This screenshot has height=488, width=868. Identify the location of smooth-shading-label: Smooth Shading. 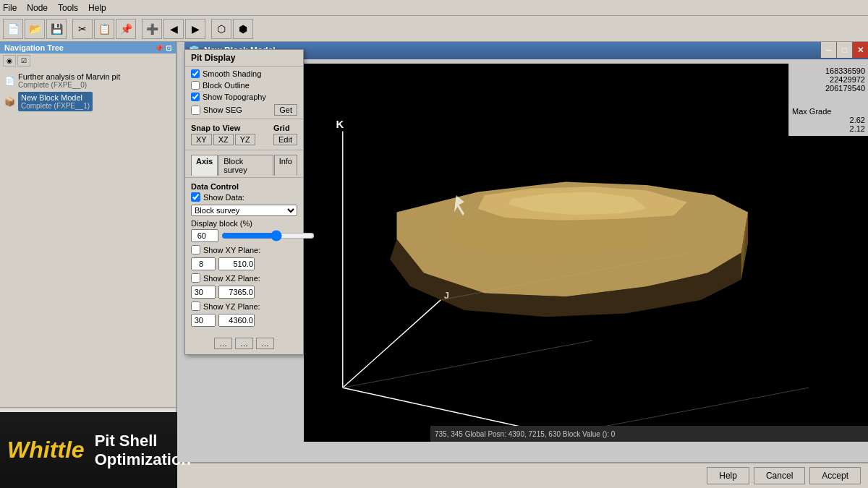
(231, 74).